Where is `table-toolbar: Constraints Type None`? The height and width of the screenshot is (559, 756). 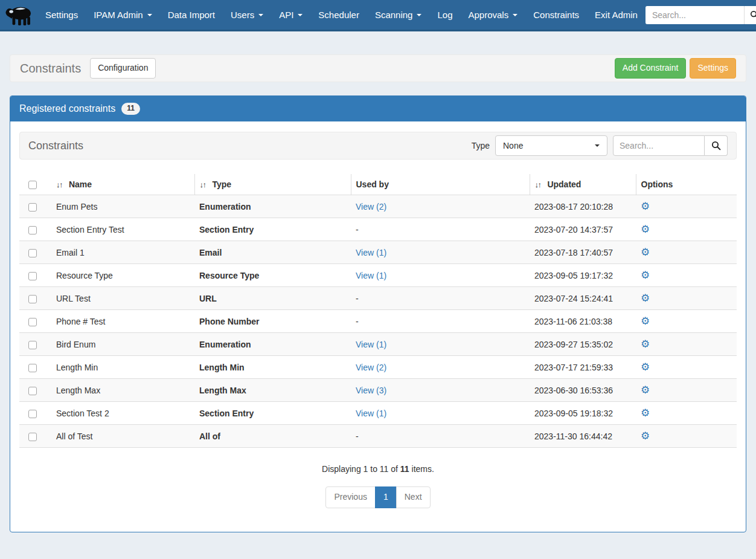
table-toolbar: Constraints Type None is located at coordinates (378, 146).